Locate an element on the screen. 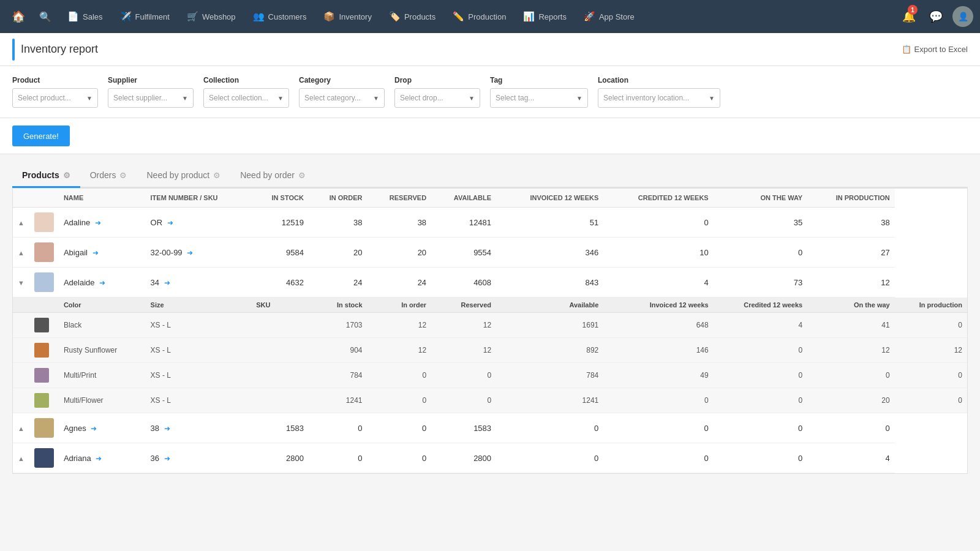 This screenshot has width=980, height=551. product-reserved: 20 is located at coordinates (399, 252).